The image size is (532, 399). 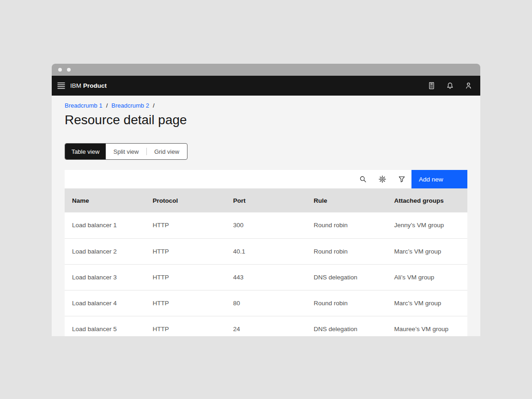 I want to click on breadcrumb-link-2: Breadcrumb 2, so click(x=130, y=105).